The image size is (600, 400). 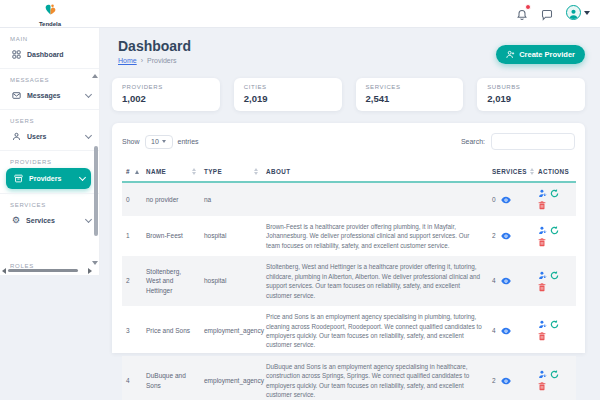 I want to click on sidebar-item-users: Users, so click(x=50, y=136).